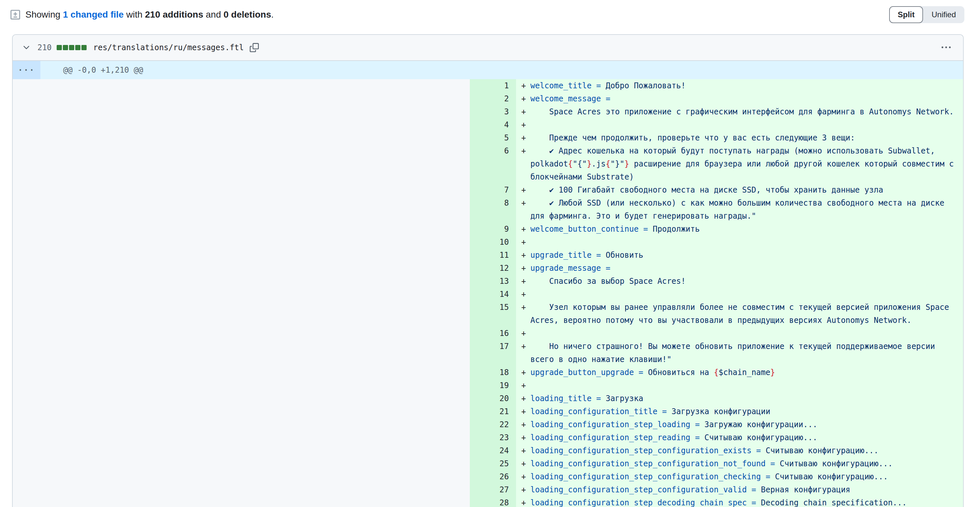  What do you see at coordinates (488, 99) in the screenshot?
I see `diff-line-row: 2+welcome_message =` at bounding box center [488, 99].